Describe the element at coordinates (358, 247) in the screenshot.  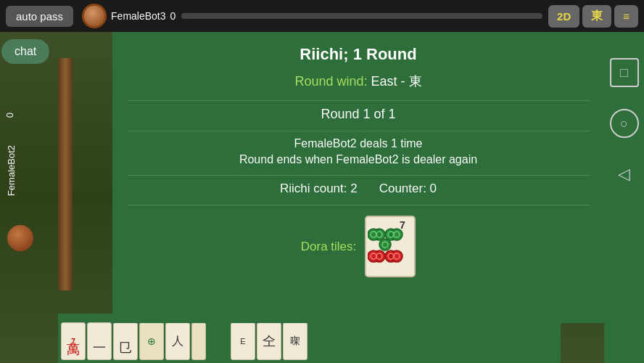
I see `dora-row: Dora tiles: 7` at that location.